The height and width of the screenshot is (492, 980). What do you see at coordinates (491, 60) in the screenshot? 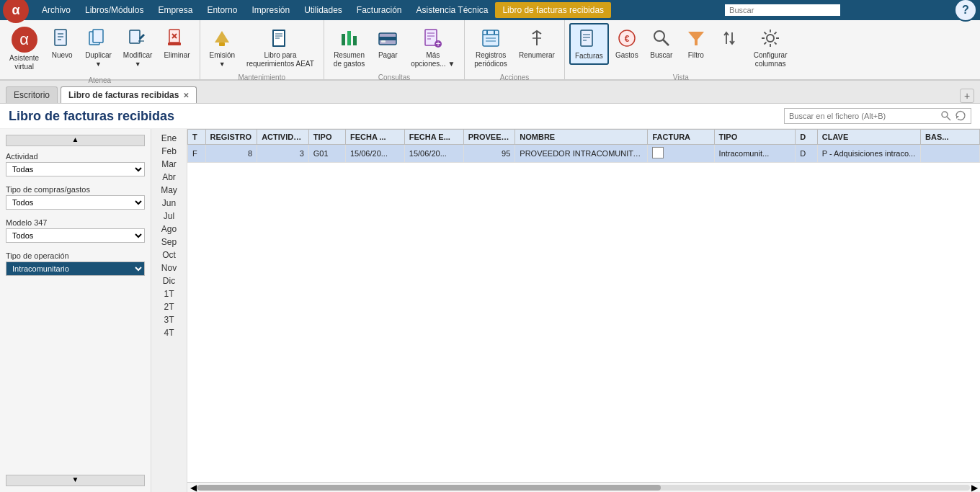
I see `registros-label: Registrosperiódicos` at bounding box center [491, 60].